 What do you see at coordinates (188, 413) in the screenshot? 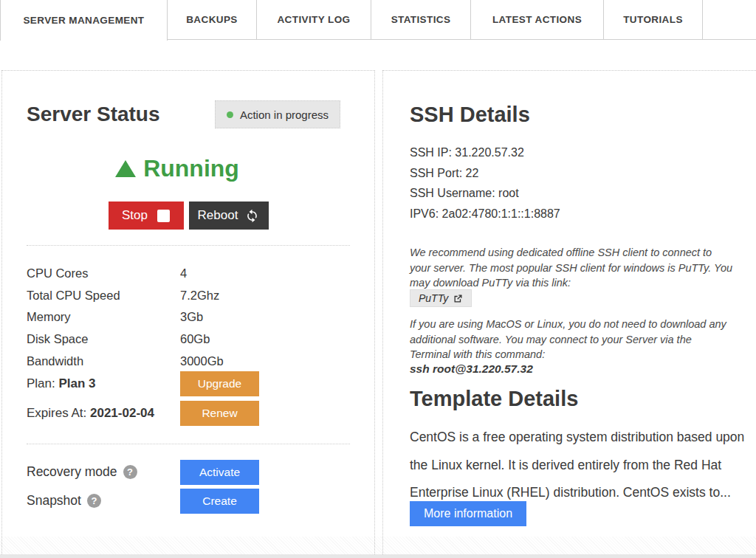
I see `expires-row: Expires At: 2021-02-04 Renew` at bounding box center [188, 413].